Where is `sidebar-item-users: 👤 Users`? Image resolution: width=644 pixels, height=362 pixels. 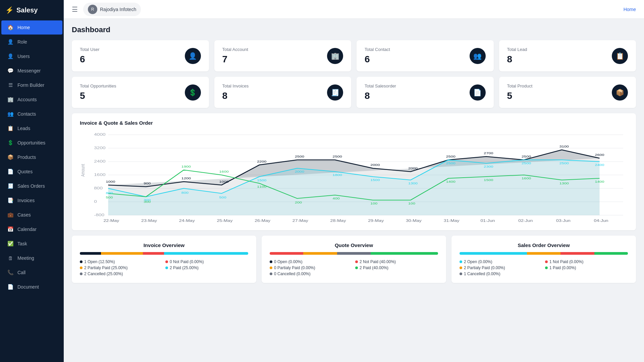
sidebar-item-users: 👤 Users is located at coordinates (32, 56).